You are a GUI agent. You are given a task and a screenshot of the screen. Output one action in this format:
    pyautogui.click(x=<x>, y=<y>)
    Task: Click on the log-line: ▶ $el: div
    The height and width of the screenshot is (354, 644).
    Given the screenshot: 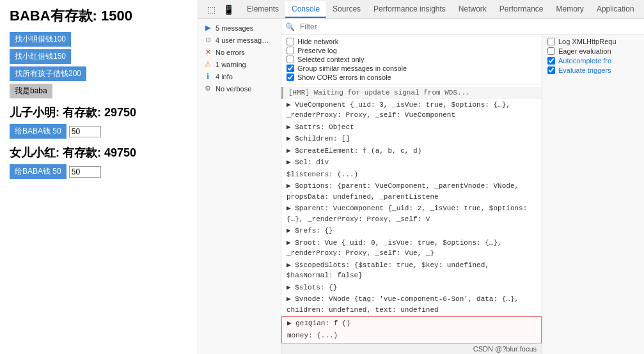 What is the action you would take?
    pyautogui.click(x=412, y=162)
    